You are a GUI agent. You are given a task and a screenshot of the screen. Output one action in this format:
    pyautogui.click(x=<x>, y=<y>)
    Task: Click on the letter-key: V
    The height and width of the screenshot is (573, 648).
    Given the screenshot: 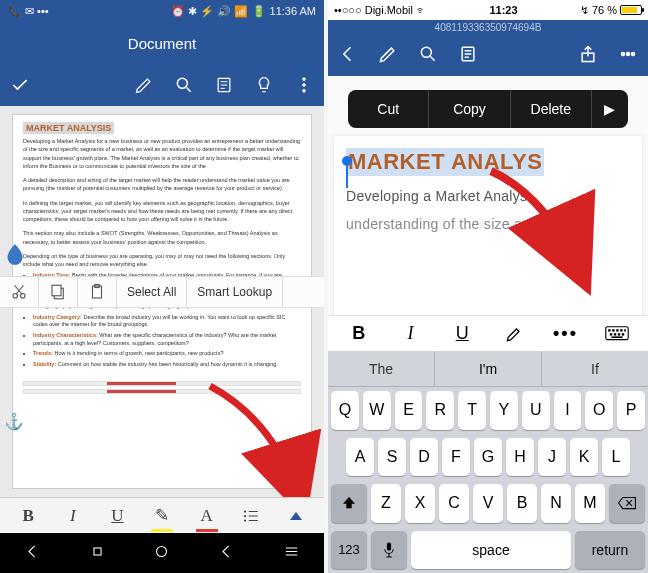 What is the action you would take?
    pyautogui.click(x=488, y=504)
    